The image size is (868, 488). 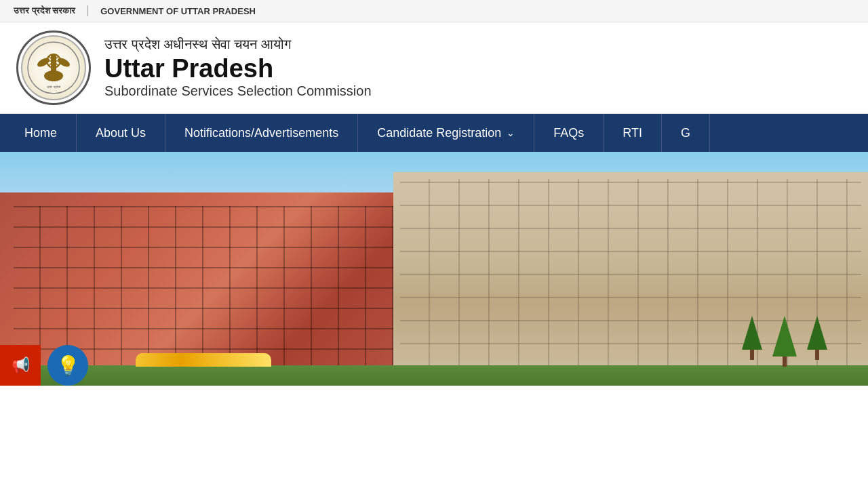 What do you see at coordinates (20, 365) in the screenshot?
I see `speaker-icon: 📢` at bounding box center [20, 365].